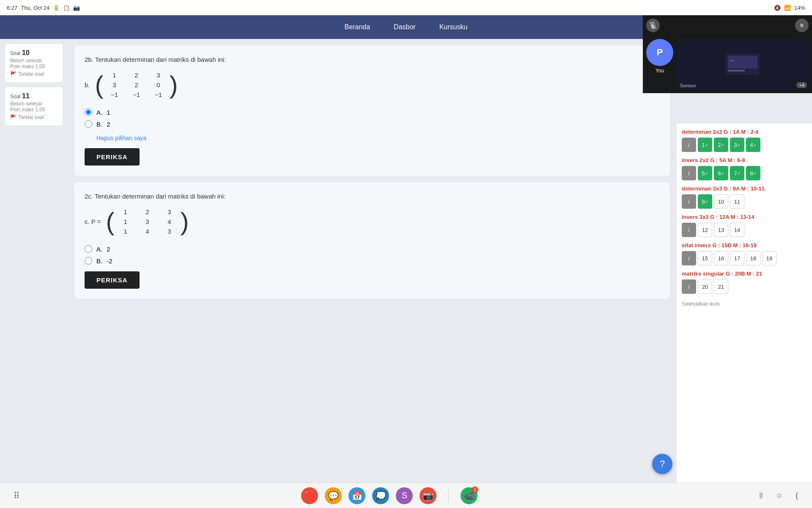 This screenshot has width=812, height=508. Describe the element at coordinates (705, 202) in the screenshot. I see `num-btn-9: 9✓` at that location.